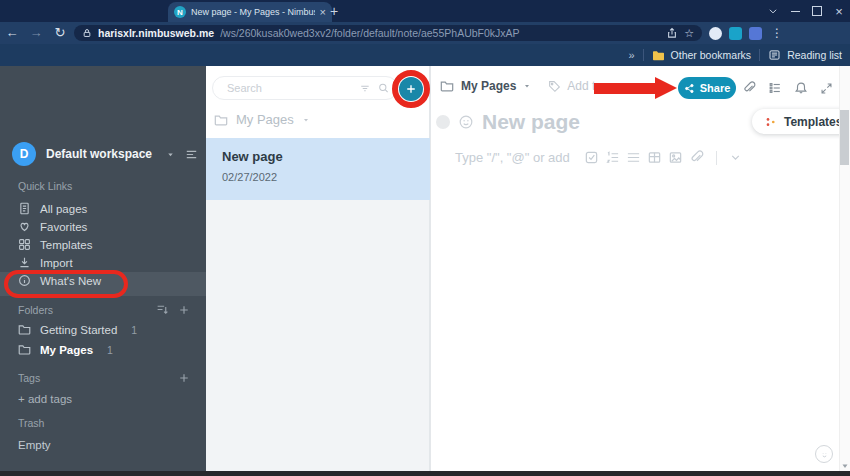 The height and width of the screenshot is (476, 850). What do you see at coordinates (512, 158) in the screenshot?
I see `body-placeholder-text: Type "/", "@" or add` at bounding box center [512, 158].